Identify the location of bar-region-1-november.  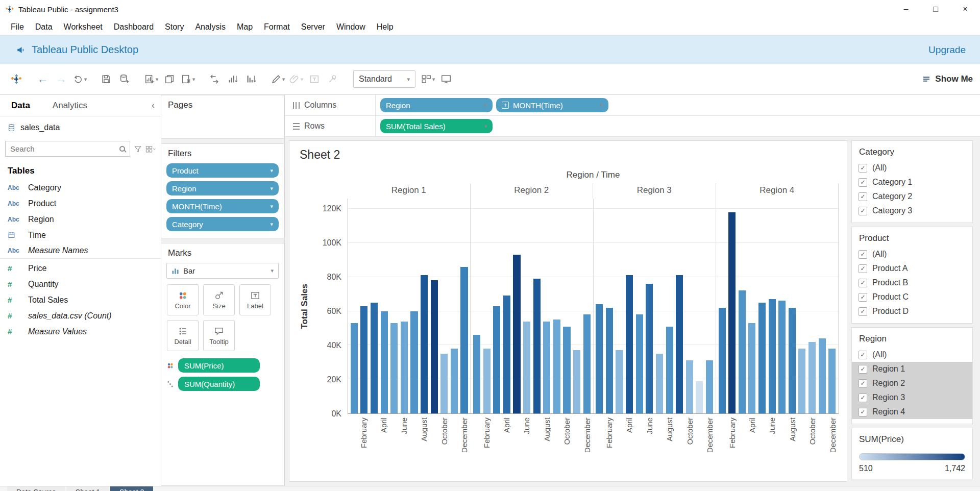
(454, 381).